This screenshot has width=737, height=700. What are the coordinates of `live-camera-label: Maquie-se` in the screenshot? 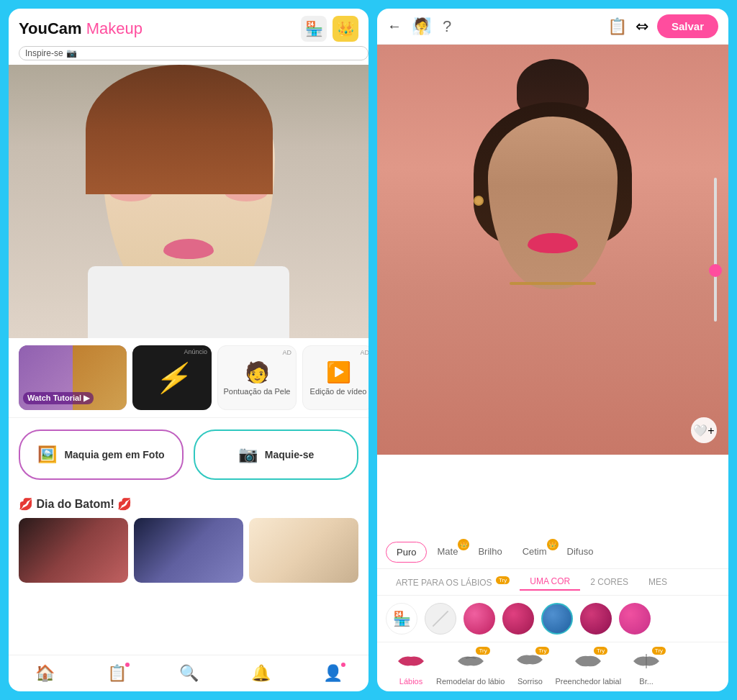 It's located at (289, 455).